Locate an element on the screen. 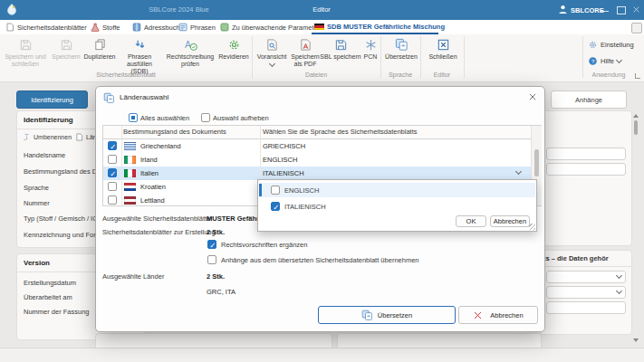 The height and width of the screenshot is (362, 644). field-label-erstellungsdatum: Erstellungsdatum is located at coordinates (50, 282).